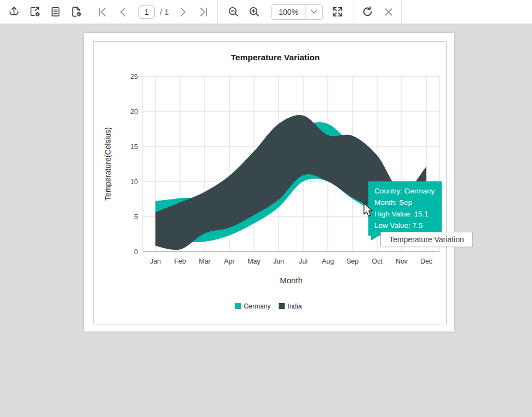 The height and width of the screenshot is (417, 532). I want to click on print-layout-icon, so click(56, 12).